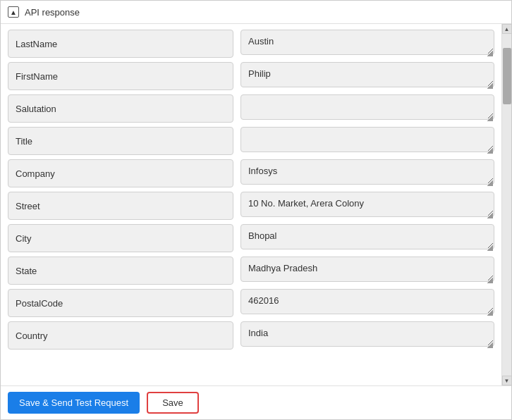 This screenshot has width=512, height=420. Describe the element at coordinates (52, 13) in the screenshot. I see `panel-title: API response` at that location.